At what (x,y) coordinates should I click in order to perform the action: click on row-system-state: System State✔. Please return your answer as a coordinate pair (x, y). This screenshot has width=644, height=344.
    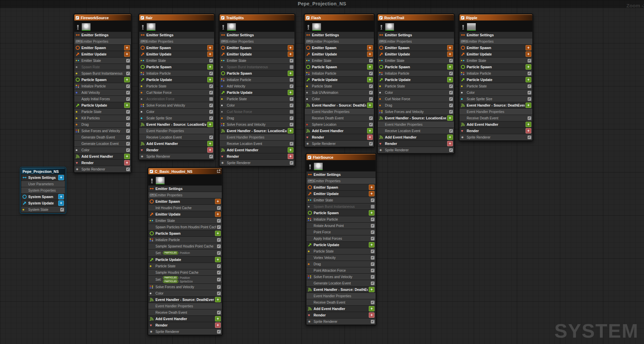
    Looking at the image, I should click on (43, 209).